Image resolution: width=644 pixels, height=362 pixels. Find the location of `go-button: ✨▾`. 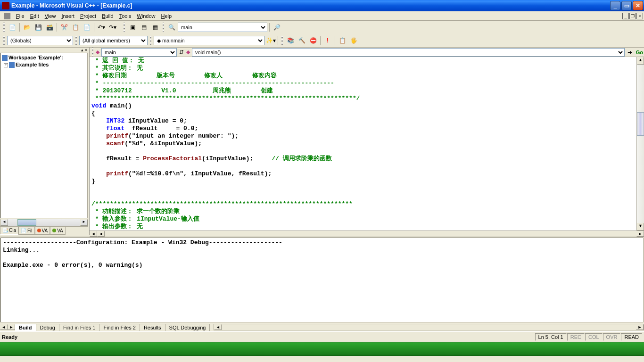

go-button: ✨▾ is located at coordinates (271, 41).